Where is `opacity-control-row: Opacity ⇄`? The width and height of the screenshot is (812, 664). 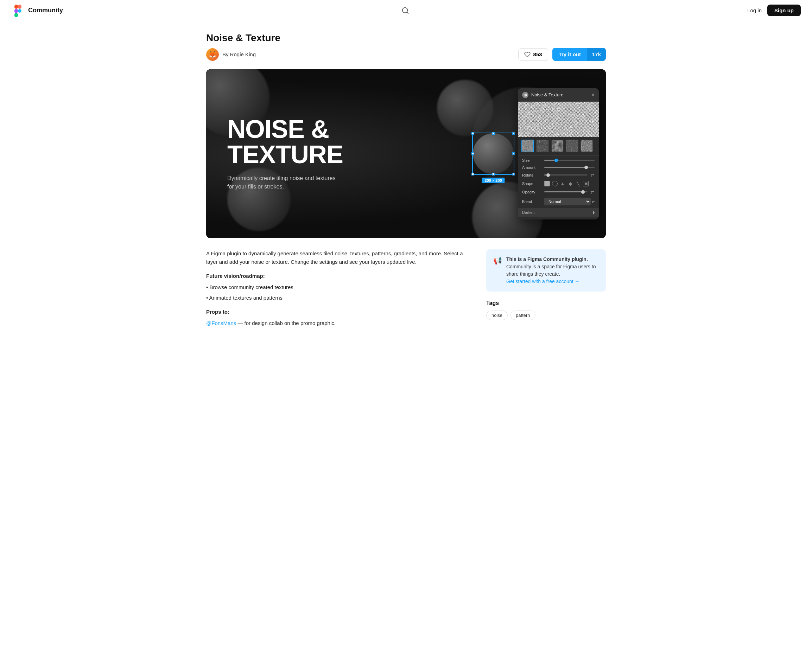
opacity-control-row: Opacity ⇄ is located at coordinates (558, 192).